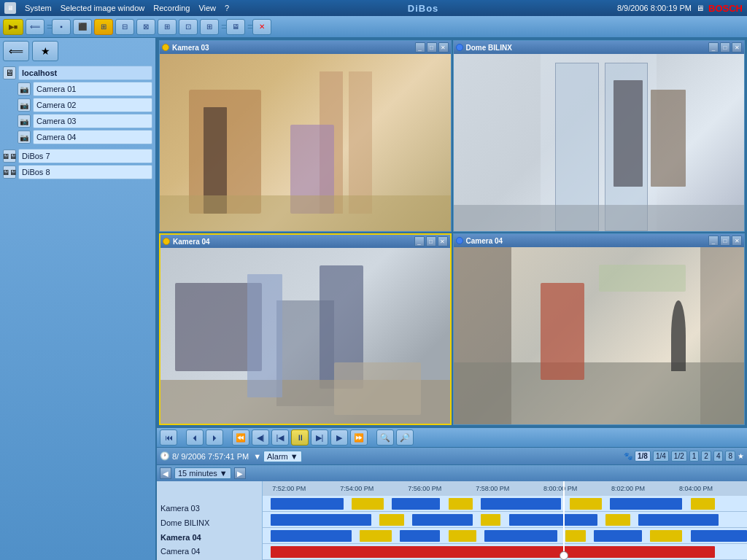 This screenshot has height=560, width=747. I want to click on cam-feed-dome, so click(600, 136).